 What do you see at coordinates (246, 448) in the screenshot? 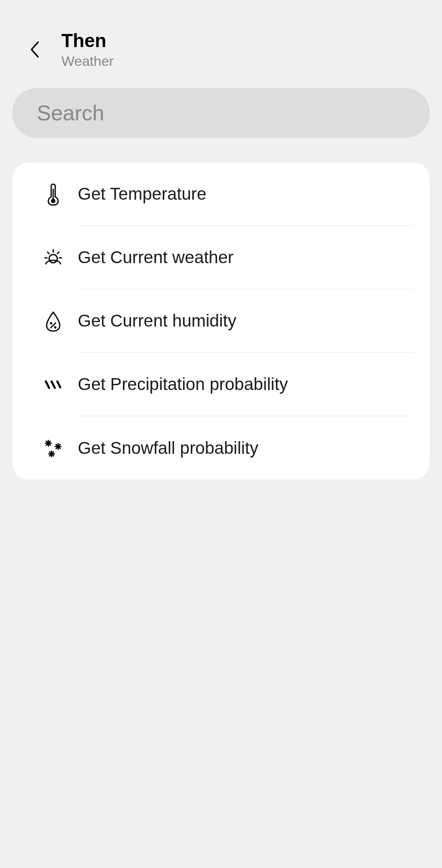
I see `item-label-wrap: Get Snowfall probability` at bounding box center [246, 448].